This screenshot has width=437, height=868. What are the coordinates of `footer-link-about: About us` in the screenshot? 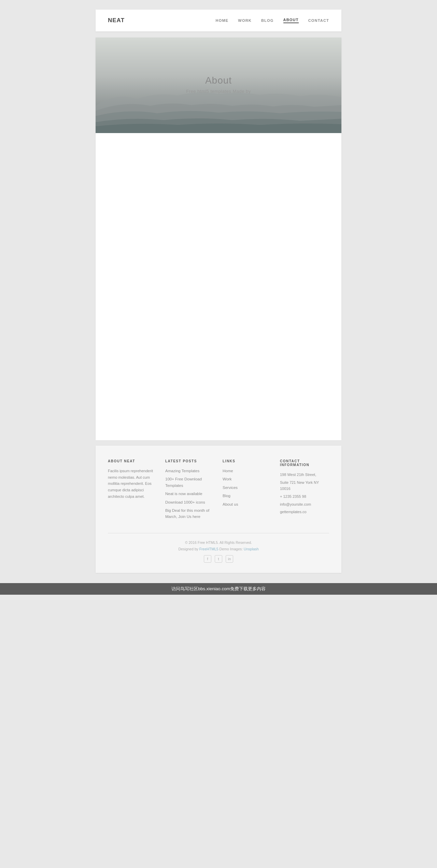 It's located at (247, 504).